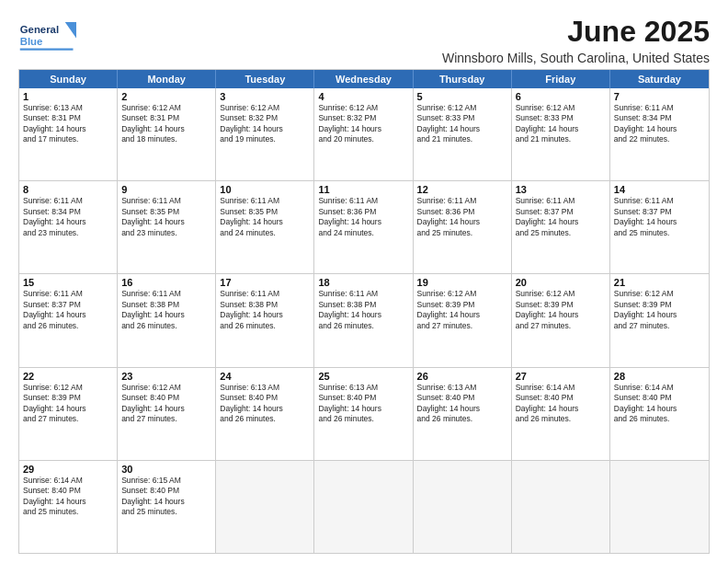 Image resolution: width=728 pixels, height=563 pixels. What do you see at coordinates (660, 320) in the screenshot?
I see `table-row: 21Sunrise: 6:12 AMSunset: 8:39 PMDayligh…` at bounding box center [660, 320].